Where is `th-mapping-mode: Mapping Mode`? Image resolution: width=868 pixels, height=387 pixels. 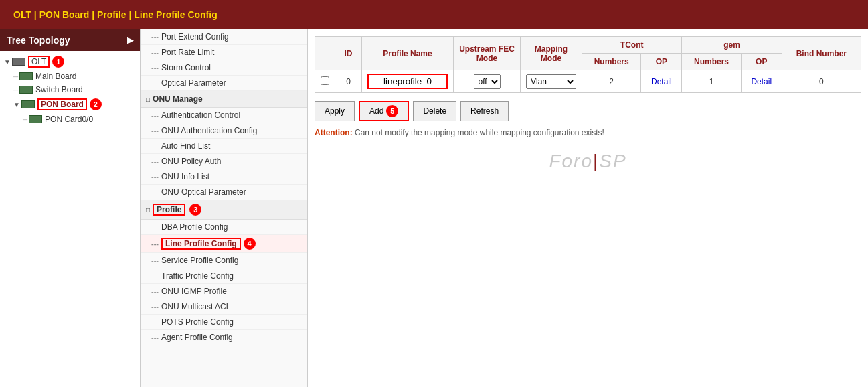
th-mapping-mode: Mapping Mode is located at coordinates (551, 54).